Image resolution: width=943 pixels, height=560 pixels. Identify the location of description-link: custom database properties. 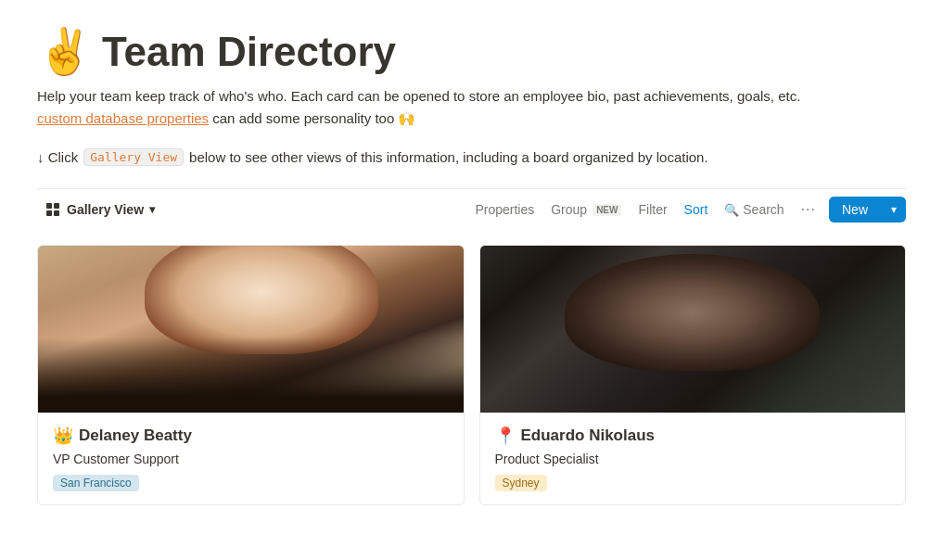
(122, 119).